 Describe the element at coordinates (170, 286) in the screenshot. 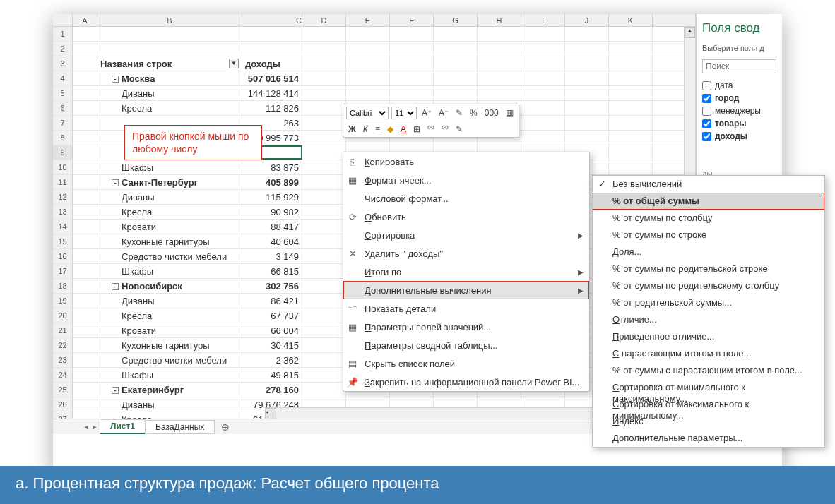

I see `cell: -Новосибирск` at that location.